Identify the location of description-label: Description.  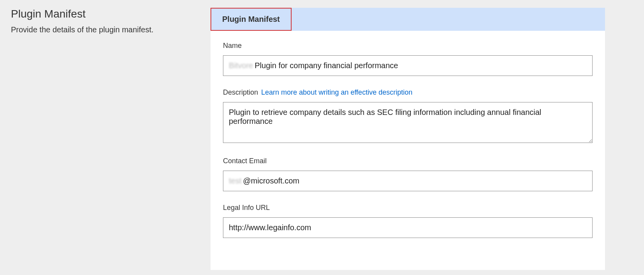
(241, 93).